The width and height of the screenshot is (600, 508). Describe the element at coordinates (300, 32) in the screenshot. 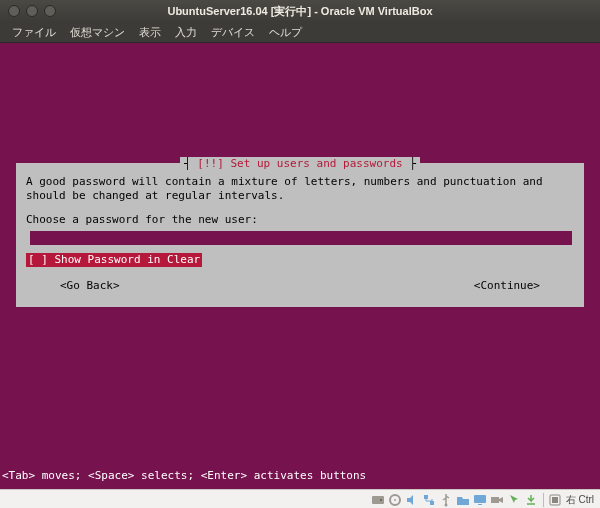

I see `menu-bar: ファイル 仮想マシン 表示 入力 デバイス ヘルプ` at that location.